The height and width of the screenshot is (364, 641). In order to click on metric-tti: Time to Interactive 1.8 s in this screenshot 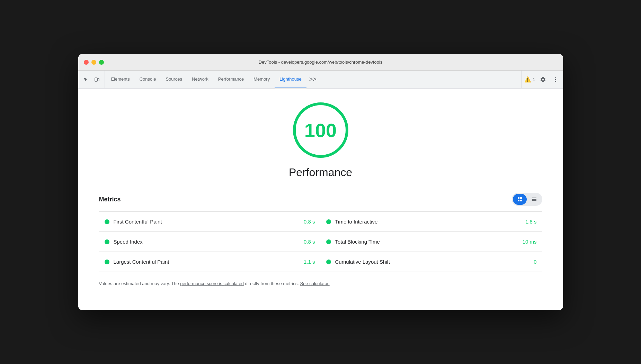, I will do `click(431, 221)`.